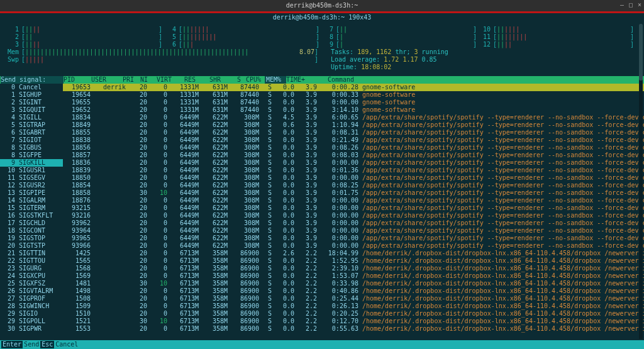 The width and height of the screenshot is (644, 349). Describe the element at coordinates (31, 178) in the screenshot. I see `signal-sigsegv: 11SIGSEGV` at that location.